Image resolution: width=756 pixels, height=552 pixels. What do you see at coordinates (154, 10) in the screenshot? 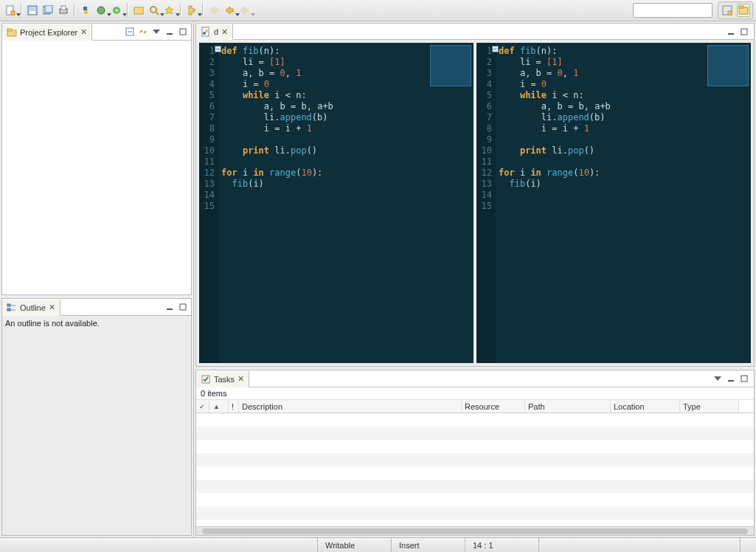
I see `search-tool-button` at bounding box center [154, 10].